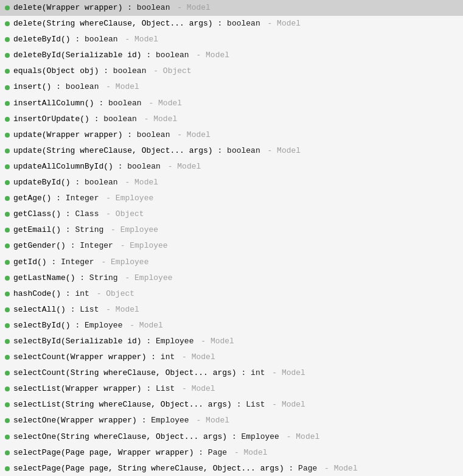 Image resolution: width=463 pixels, height=476 pixels. What do you see at coordinates (231, 151) in the screenshot?
I see `list-item: update(String whereClause, Object... arg…` at bounding box center [231, 151].